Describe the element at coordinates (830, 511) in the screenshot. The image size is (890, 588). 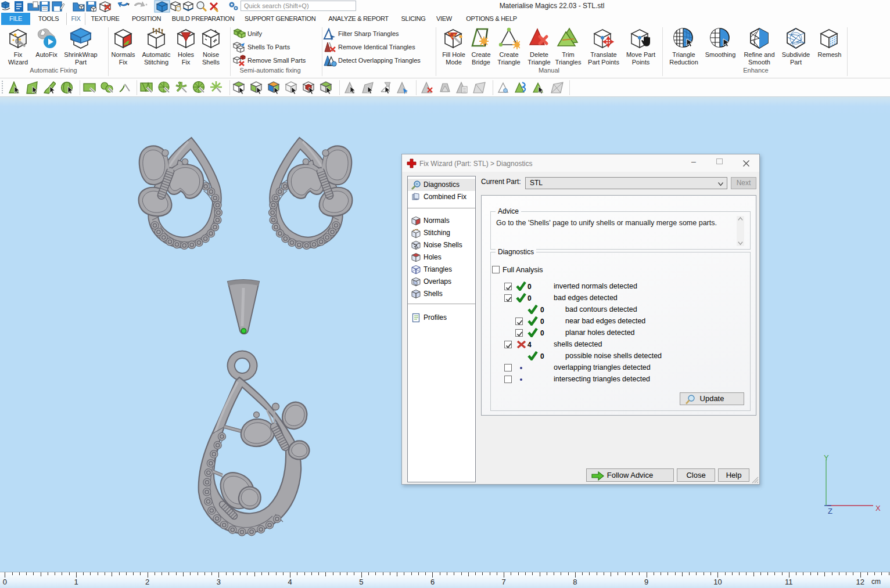
I see `svg-text: Z` at that location.